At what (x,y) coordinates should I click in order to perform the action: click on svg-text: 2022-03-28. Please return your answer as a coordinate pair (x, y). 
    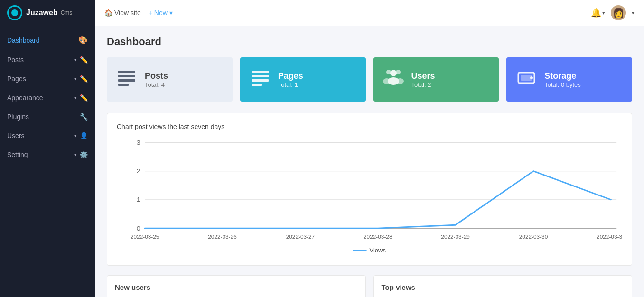
    Looking at the image, I should click on (378, 236).